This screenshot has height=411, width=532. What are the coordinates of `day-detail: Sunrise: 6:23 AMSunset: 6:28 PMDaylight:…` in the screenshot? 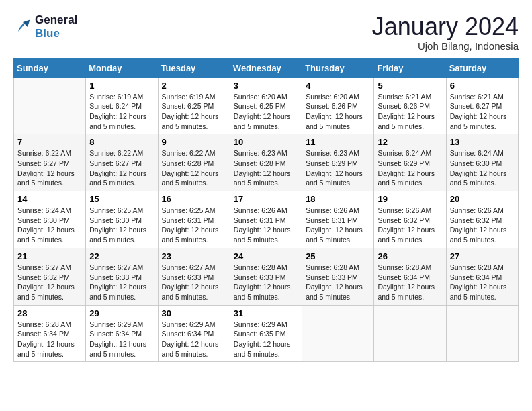 It's located at (266, 168).